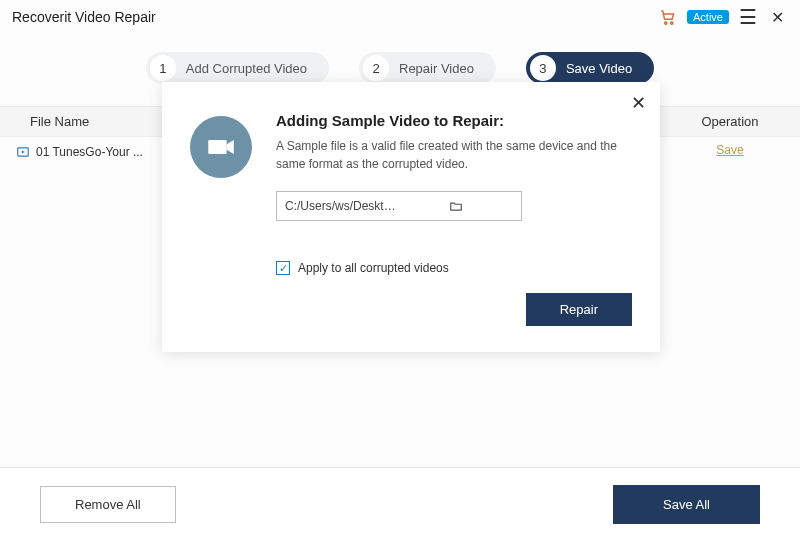 The height and width of the screenshot is (541, 800). I want to click on apply-all-checkbox: ✓, so click(283, 268).